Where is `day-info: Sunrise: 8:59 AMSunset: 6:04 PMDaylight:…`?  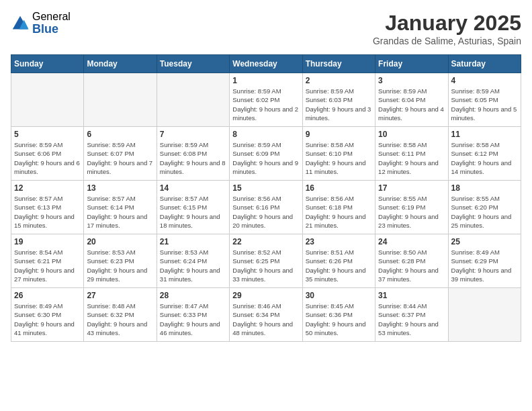
day-info: Sunrise: 8:59 AMSunset: 6:04 PMDaylight:… is located at coordinates (411, 105).